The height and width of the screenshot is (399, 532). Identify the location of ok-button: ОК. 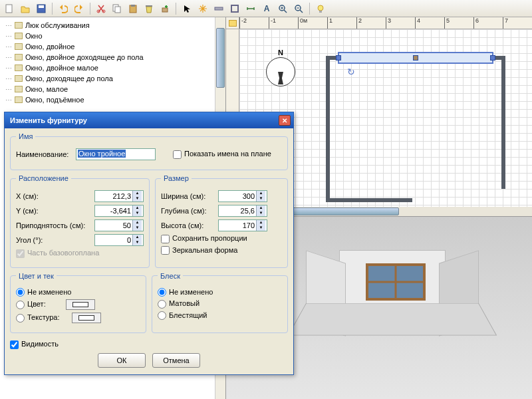
(122, 360).